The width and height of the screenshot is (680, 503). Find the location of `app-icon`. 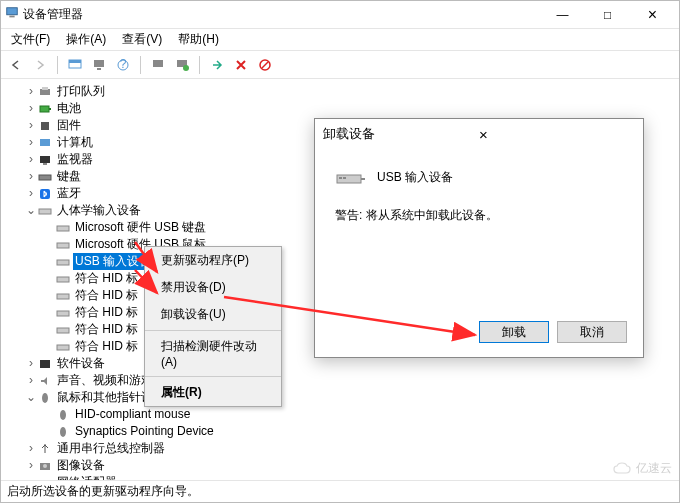

app-icon is located at coordinates (12, 14).